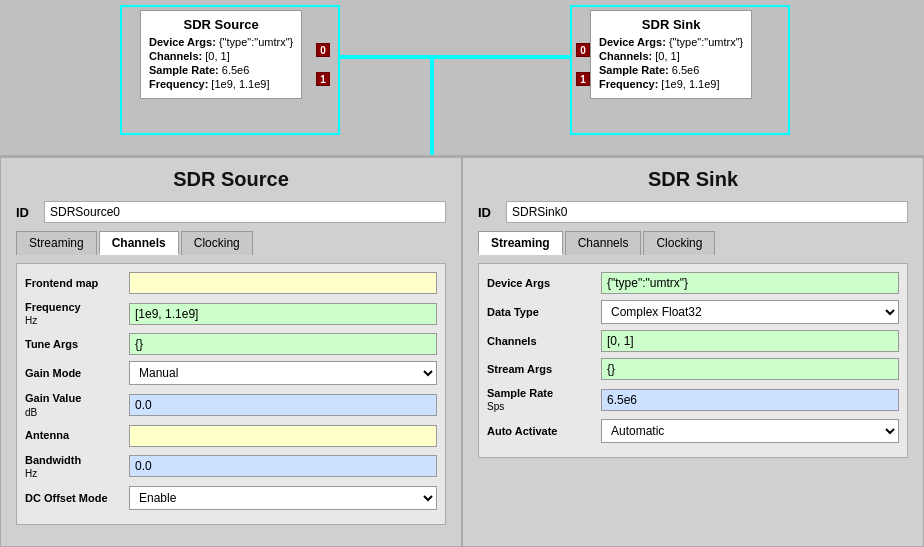 This screenshot has width=924, height=547. What do you see at coordinates (221, 54) in the screenshot?
I see `sdr-source-block: SDR Source Device Args: {"type":"umtrx"}…` at bounding box center [221, 54].